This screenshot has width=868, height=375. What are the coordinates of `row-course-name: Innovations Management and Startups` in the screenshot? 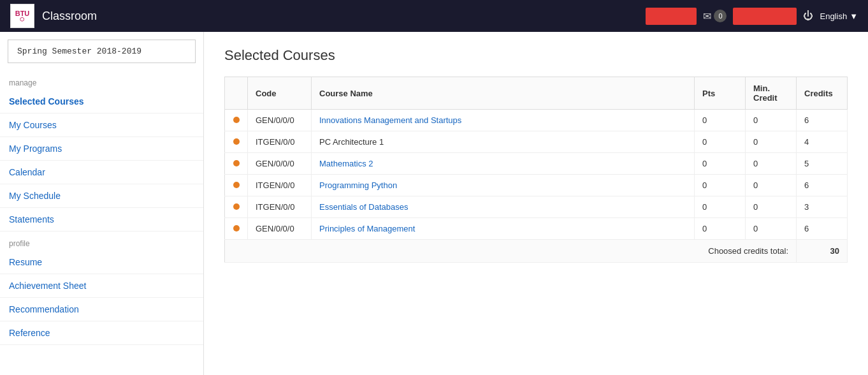 It's located at (503, 121).